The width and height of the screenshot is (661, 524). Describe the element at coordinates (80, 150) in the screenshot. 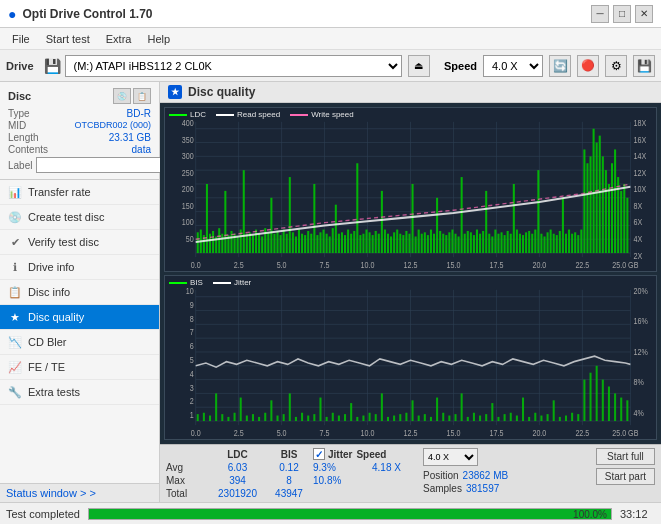

I see `disc-contents-row: Contents data` at that location.